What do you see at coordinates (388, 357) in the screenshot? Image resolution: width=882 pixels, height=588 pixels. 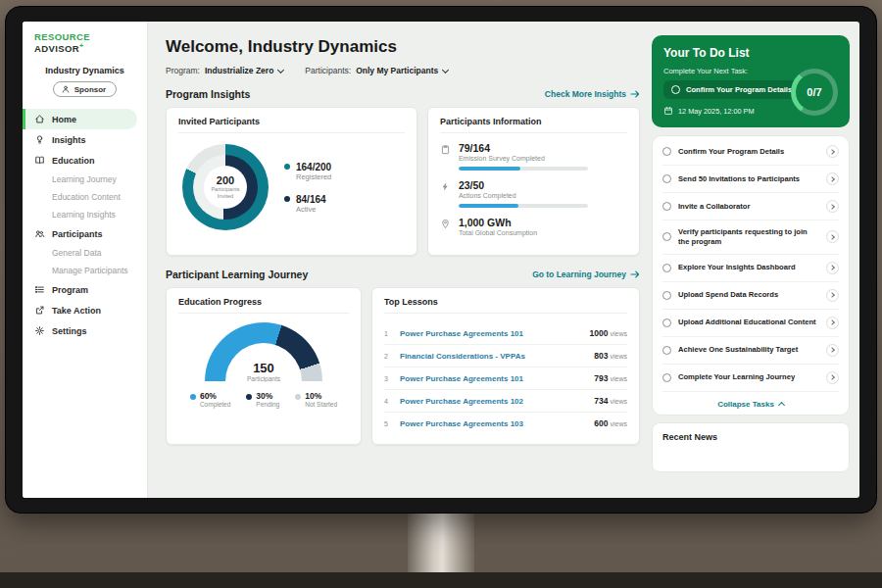 I see `lesson-rank: 2` at bounding box center [388, 357].